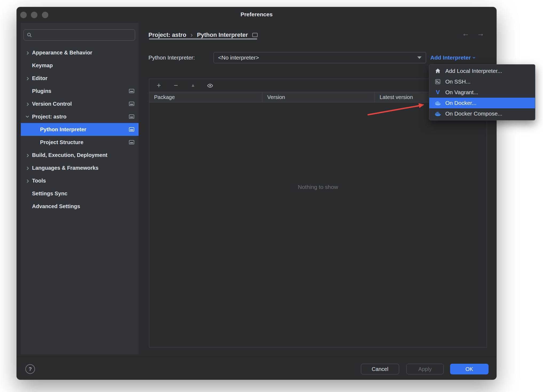 This screenshot has height=392, width=543. I want to click on sidebar-item-label: Tools, so click(39, 181).